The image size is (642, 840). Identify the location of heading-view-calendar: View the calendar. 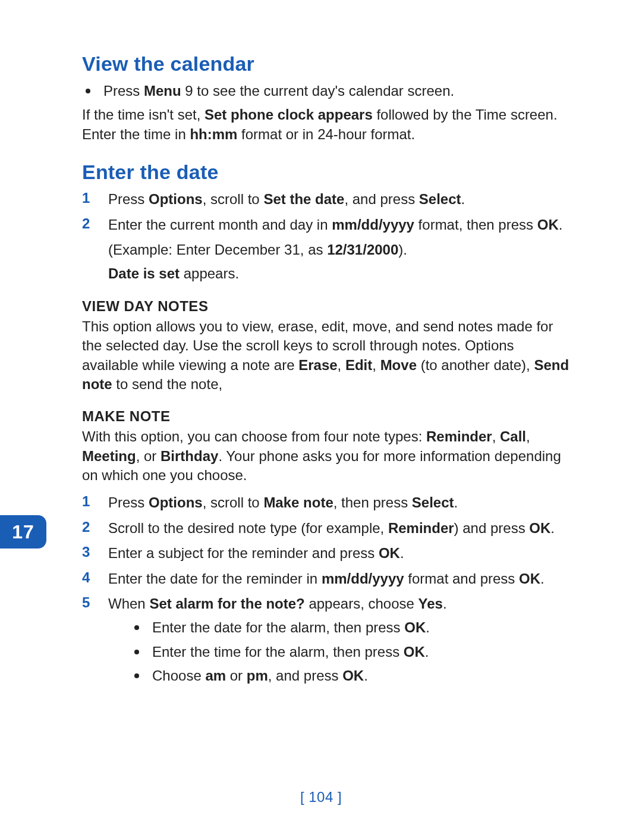
(326, 64).